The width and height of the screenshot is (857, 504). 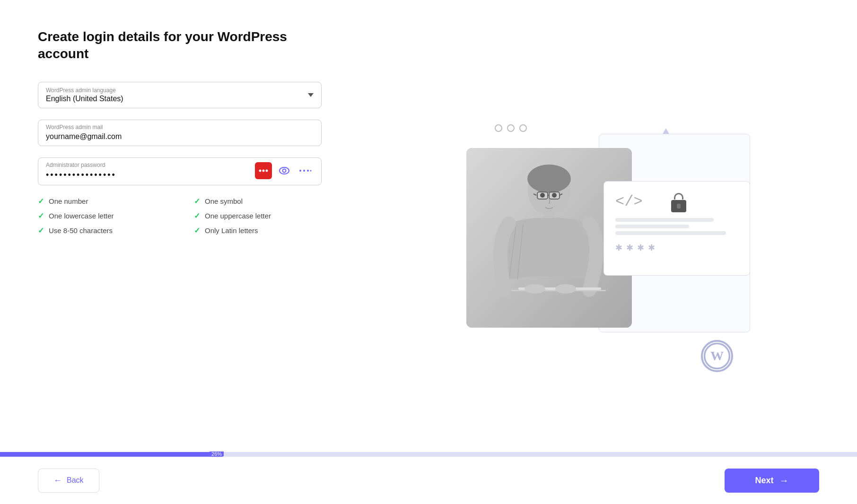 I want to click on password-icons, so click(x=284, y=171).